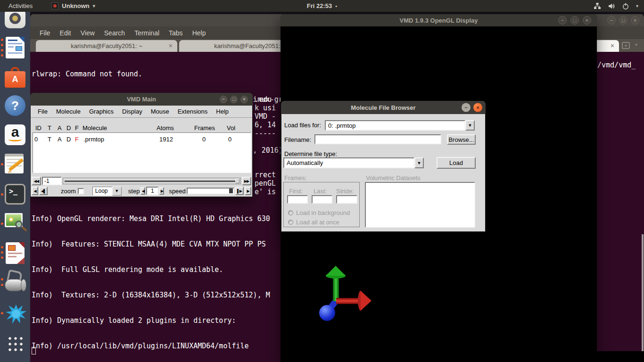 The image size is (644, 362). Describe the element at coordinates (378, 140) in the screenshot. I see `filename-input` at that location.